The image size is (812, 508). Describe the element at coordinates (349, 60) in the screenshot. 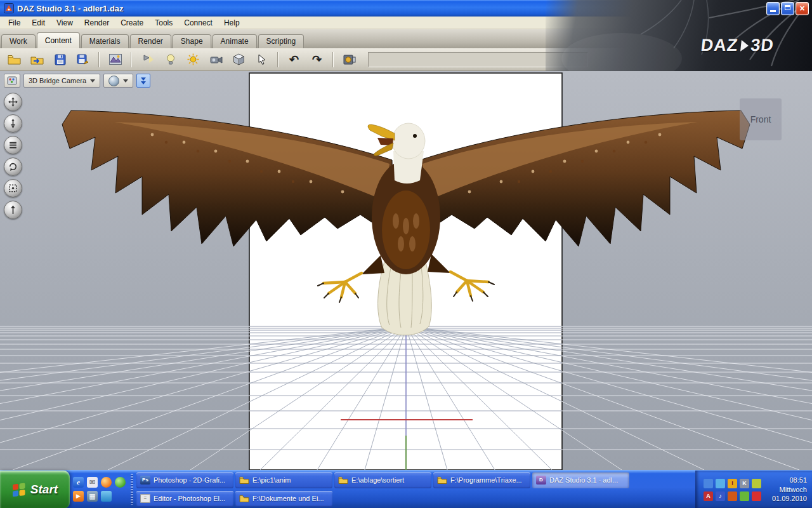

I see `render-button` at that location.